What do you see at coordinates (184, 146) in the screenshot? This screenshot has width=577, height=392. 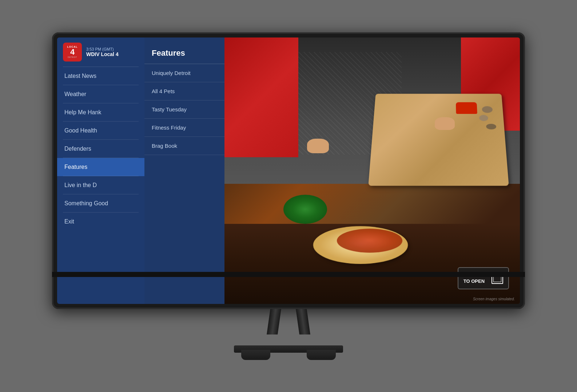 I see `features-item-brag-book: Brag Book` at bounding box center [184, 146].